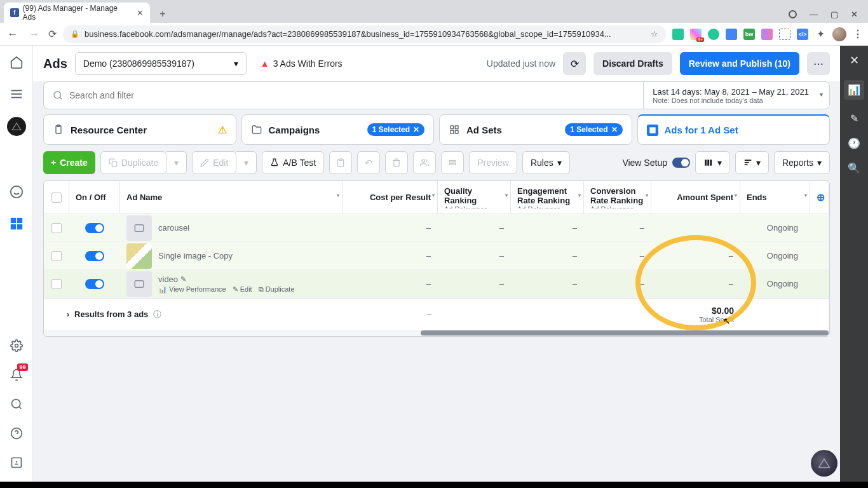  What do you see at coordinates (740, 64) in the screenshot?
I see `review-publish-button: Review and Publish (10)` at bounding box center [740, 64].